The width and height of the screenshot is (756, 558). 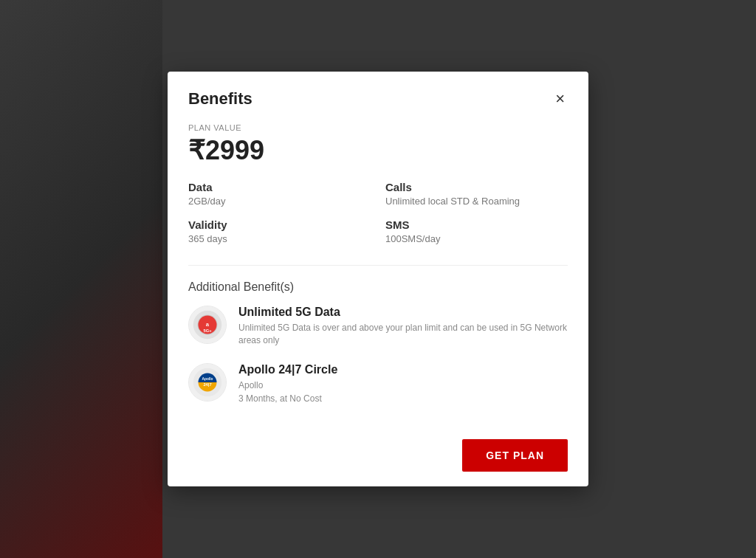 I want to click on plan-details-grid: Data 2GB/day Calls Unlimited local STD &…, so click(x=378, y=213).